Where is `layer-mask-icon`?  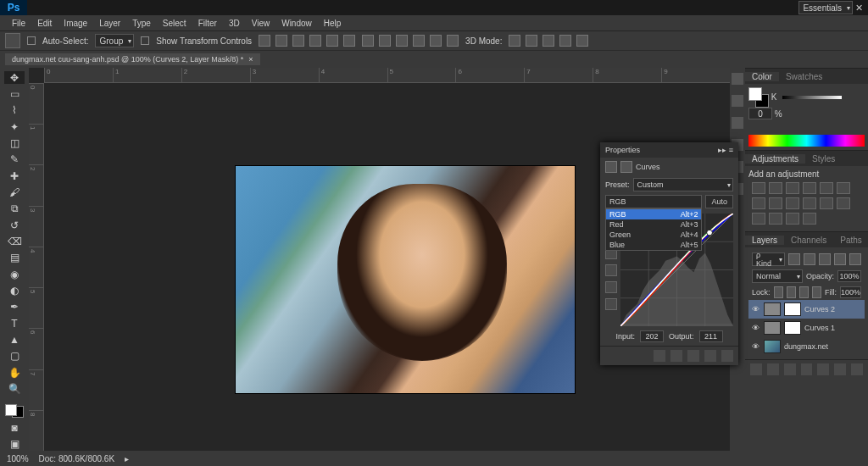
layer-mask-icon is located at coordinates (790, 369).